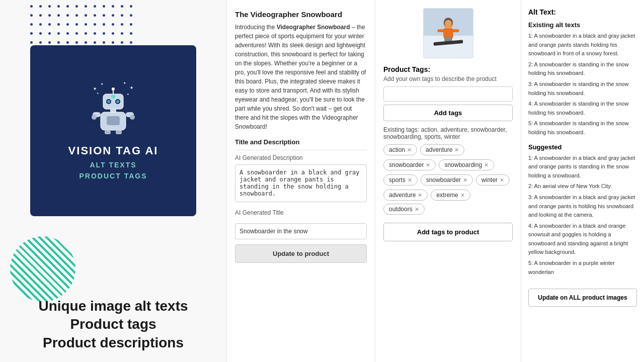 Image resolution: width=644 pixels, height=362 pixels. I want to click on suggested-alt-item: 5: A snowboarder in a purple winter wond…, so click(583, 267).